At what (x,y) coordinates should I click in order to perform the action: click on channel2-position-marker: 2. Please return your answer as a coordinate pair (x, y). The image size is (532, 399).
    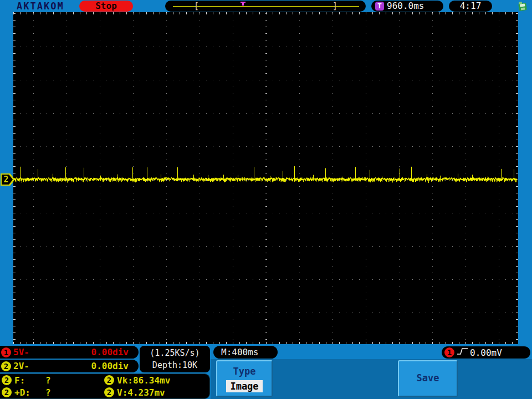
    Looking at the image, I should click on (8, 180).